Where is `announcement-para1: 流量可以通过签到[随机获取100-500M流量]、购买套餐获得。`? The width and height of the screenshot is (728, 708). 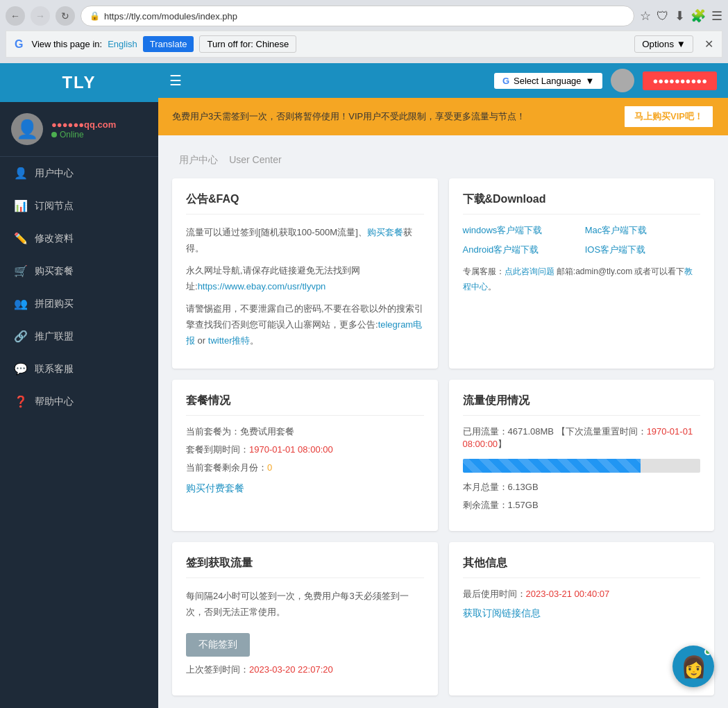
announcement-para1: 流量可以通过签到[随机获取100-500M流量]、购买套餐获得。 is located at coordinates (305, 240).